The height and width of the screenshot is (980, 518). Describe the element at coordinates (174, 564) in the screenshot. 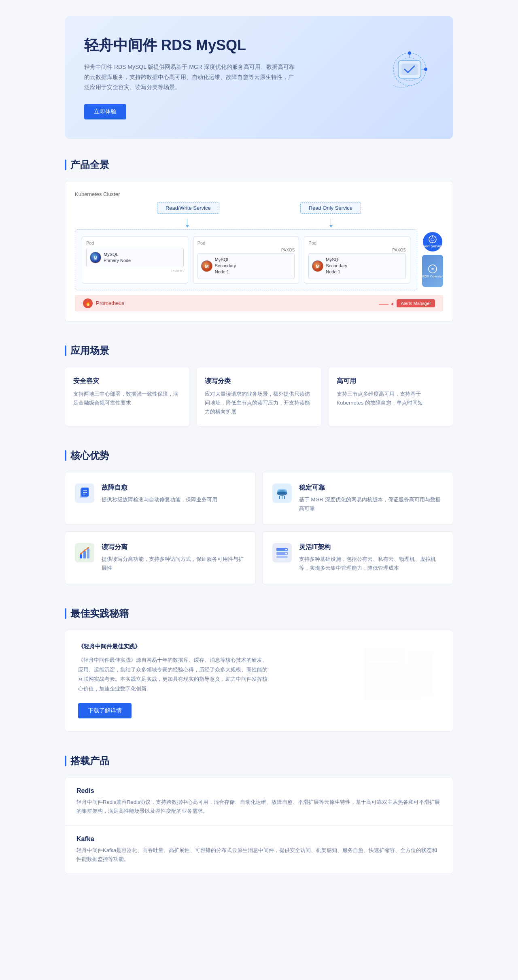

I see `advantage-desc-2: 提供读写分离功能，支持多种访问方式，保证服务可用性与扩展性` at that location.